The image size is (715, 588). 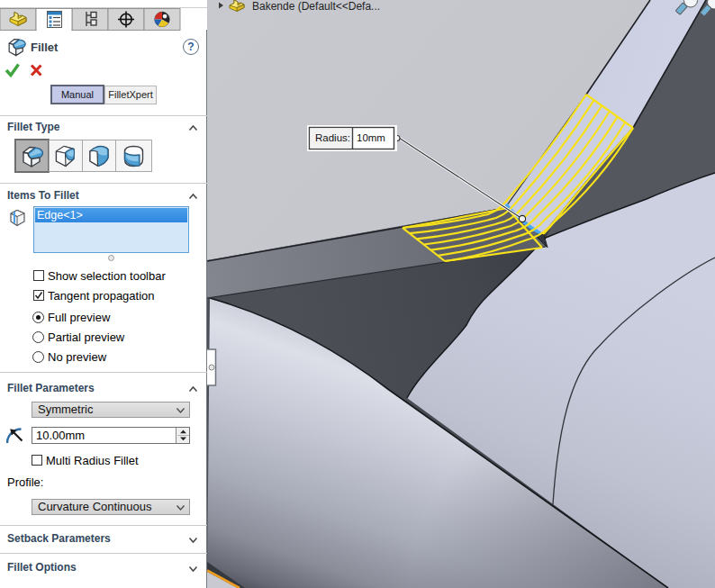 What do you see at coordinates (316, 6) in the screenshot?
I see `svg-text: Bakende (Default<<Defa...` at bounding box center [316, 6].